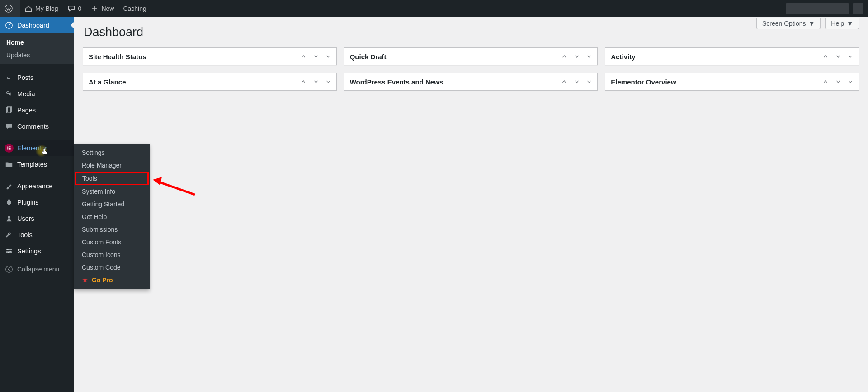 This screenshot has width=868, height=392. What do you see at coordinates (842, 23) in the screenshot?
I see `help-button: Help ▼` at bounding box center [842, 23].